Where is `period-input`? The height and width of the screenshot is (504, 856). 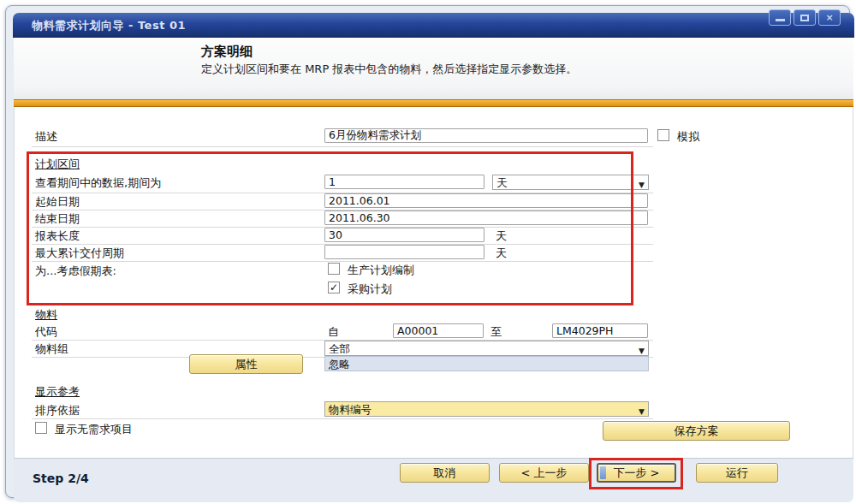
period-input is located at coordinates (404, 181).